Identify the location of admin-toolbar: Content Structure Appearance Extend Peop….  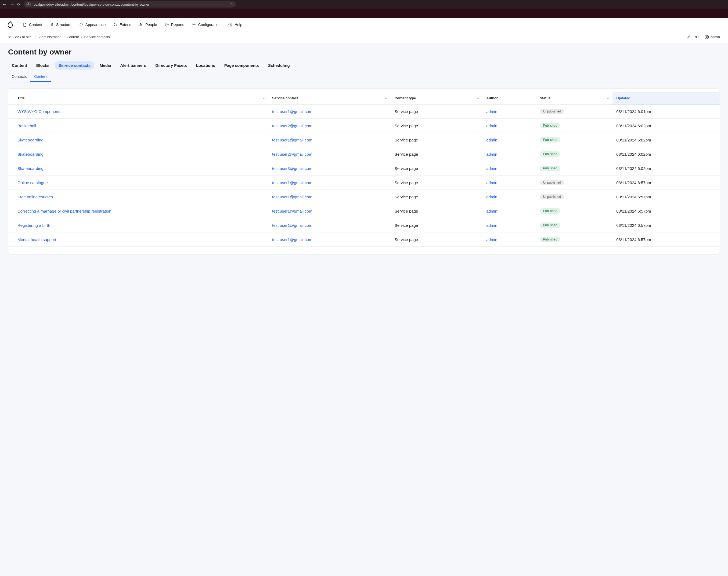
(364, 25).